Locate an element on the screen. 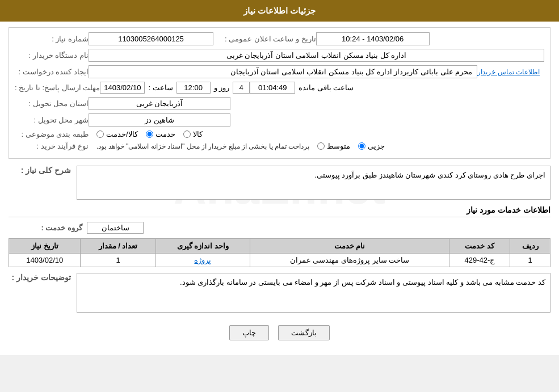 The height and width of the screenshot is (392, 559). services-section-title: اطلاعات خدمات مورد نیاز is located at coordinates (279, 211).